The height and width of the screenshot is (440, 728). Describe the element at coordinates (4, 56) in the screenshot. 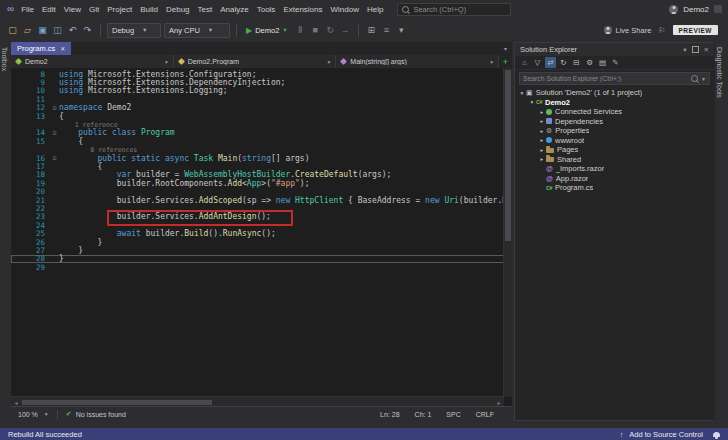

I see `toolbox-tab: Toolbox` at that location.